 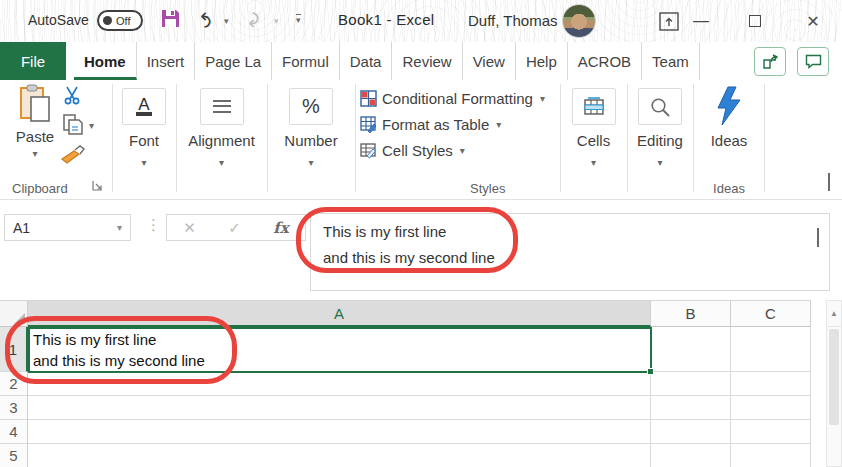 What do you see at coordinates (14, 384) in the screenshot?
I see `row-header-2: 2` at bounding box center [14, 384].